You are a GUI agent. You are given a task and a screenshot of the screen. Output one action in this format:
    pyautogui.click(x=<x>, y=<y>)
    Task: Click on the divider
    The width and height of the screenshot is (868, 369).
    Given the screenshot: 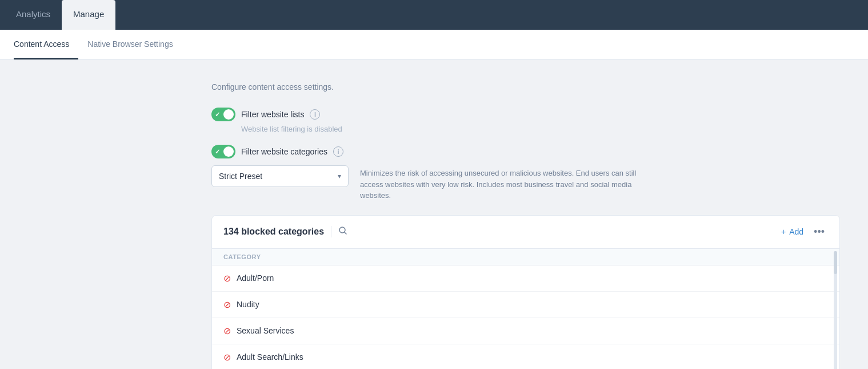 What is the action you would take?
    pyautogui.click(x=331, y=232)
    